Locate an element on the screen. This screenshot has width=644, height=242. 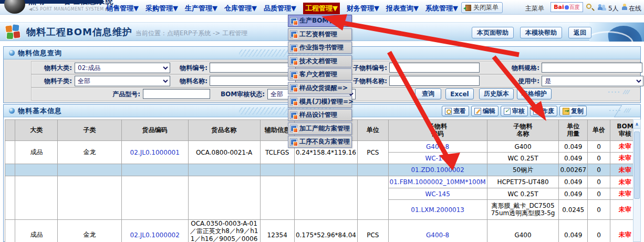
col-category: 大类 is located at coordinates (37, 130).